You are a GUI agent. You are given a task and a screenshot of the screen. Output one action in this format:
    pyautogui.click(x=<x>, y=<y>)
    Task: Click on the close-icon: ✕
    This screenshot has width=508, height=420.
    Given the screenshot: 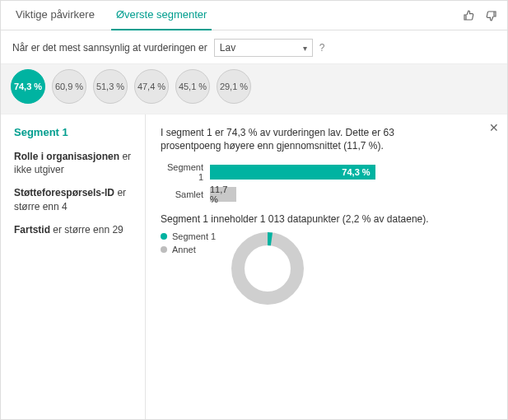 What is the action you would take?
    pyautogui.click(x=494, y=128)
    